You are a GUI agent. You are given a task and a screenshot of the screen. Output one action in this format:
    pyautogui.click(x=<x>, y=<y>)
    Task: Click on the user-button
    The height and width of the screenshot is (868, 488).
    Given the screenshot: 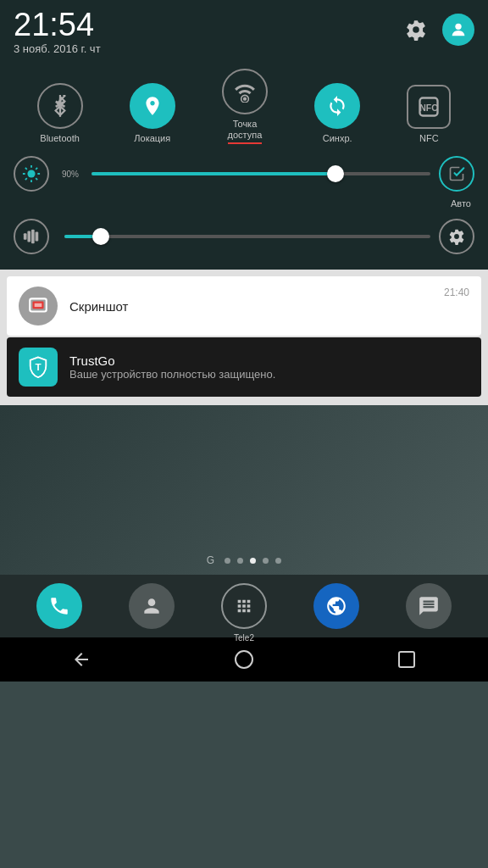 What is the action you would take?
    pyautogui.click(x=458, y=30)
    